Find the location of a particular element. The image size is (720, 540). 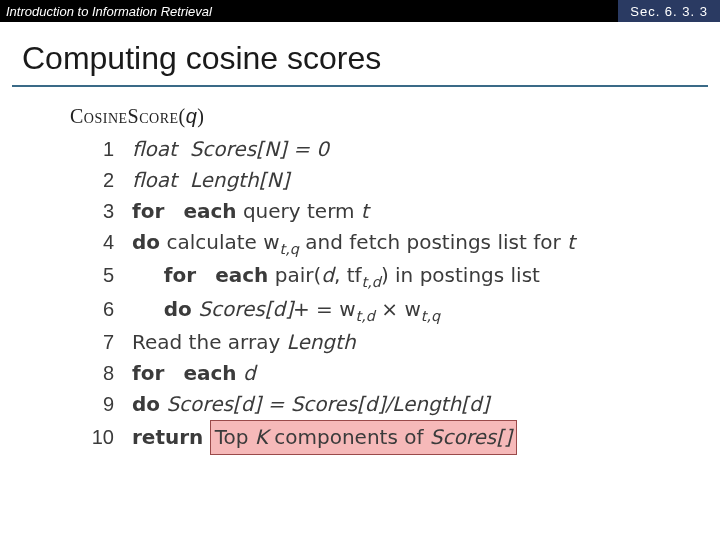

line-code: float Scores[N] = 0 is located at coordinates (230, 150).